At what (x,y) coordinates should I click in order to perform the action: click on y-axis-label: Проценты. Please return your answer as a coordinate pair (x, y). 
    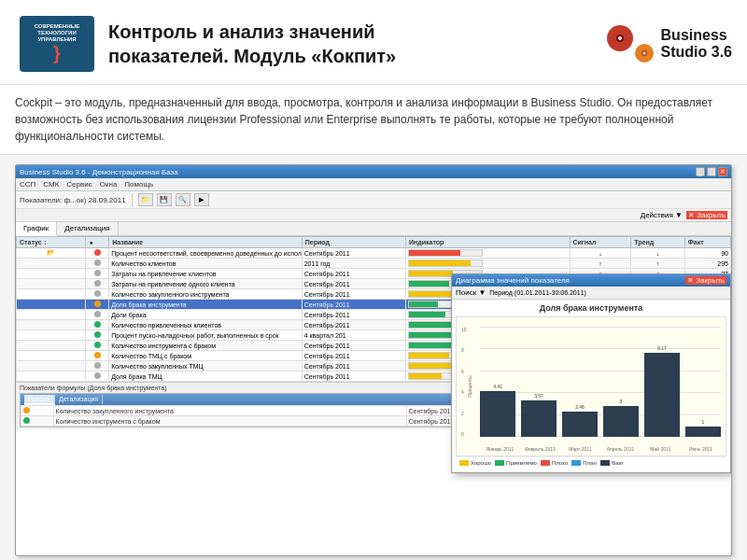
    Looking at the image, I should click on (470, 386).